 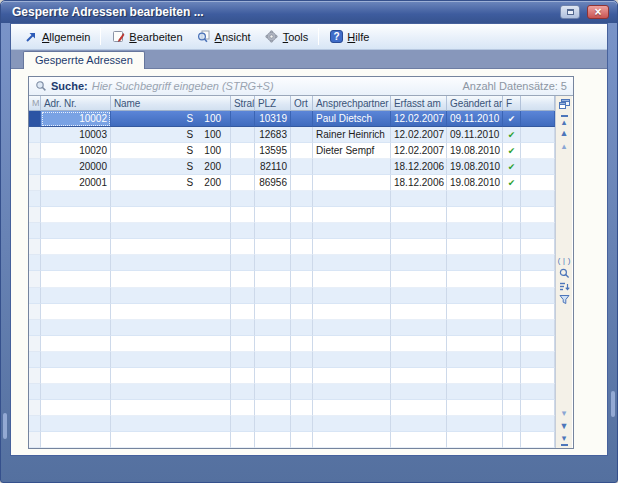 I want to click on table-row: 10003S 10012683Rainer Heinrich12.02.2007…, so click(x=292, y=135).